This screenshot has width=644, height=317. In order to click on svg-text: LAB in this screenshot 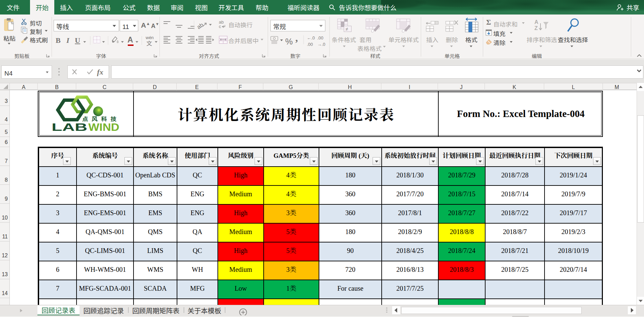, I will do `click(69, 127)`.